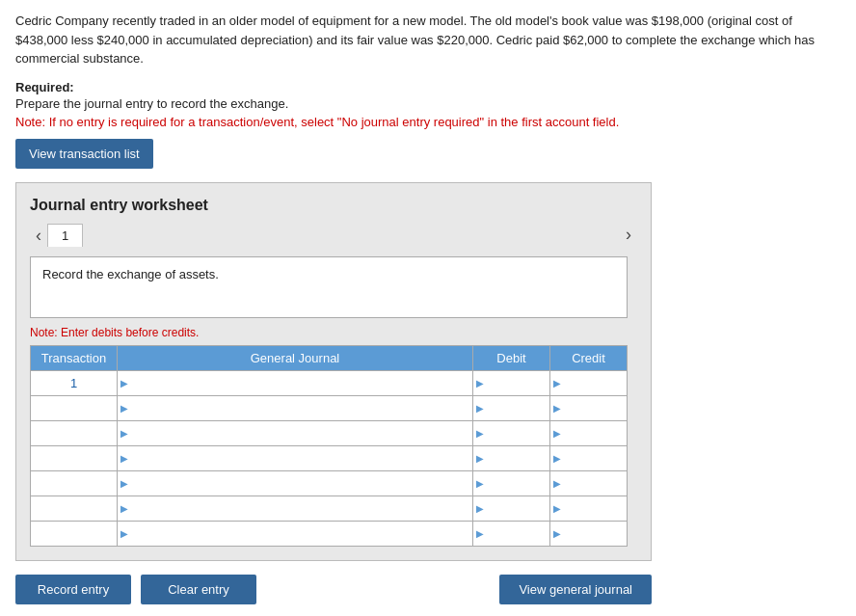 The image size is (856, 616). What do you see at coordinates (334, 590) in the screenshot?
I see `footer-buttons: Record entry Clear entry View general jo…` at bounding box center [334, 590].